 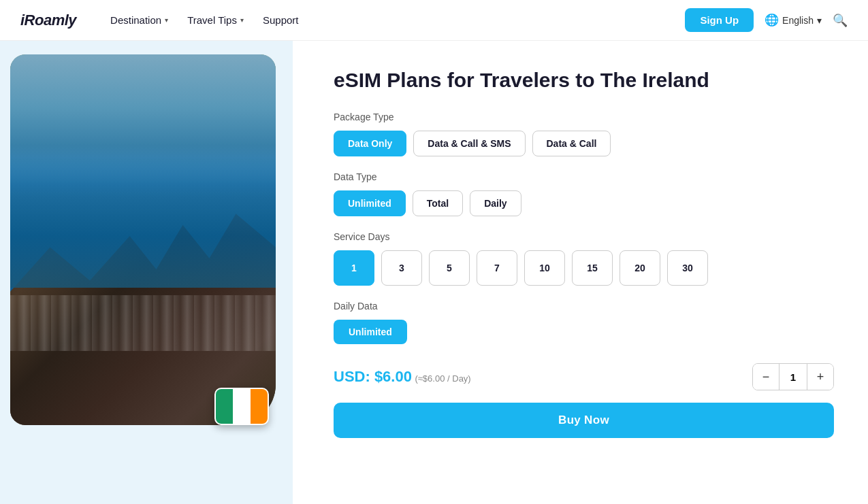 I want to click on day-10-button: 10, so click(x=545, y=268).